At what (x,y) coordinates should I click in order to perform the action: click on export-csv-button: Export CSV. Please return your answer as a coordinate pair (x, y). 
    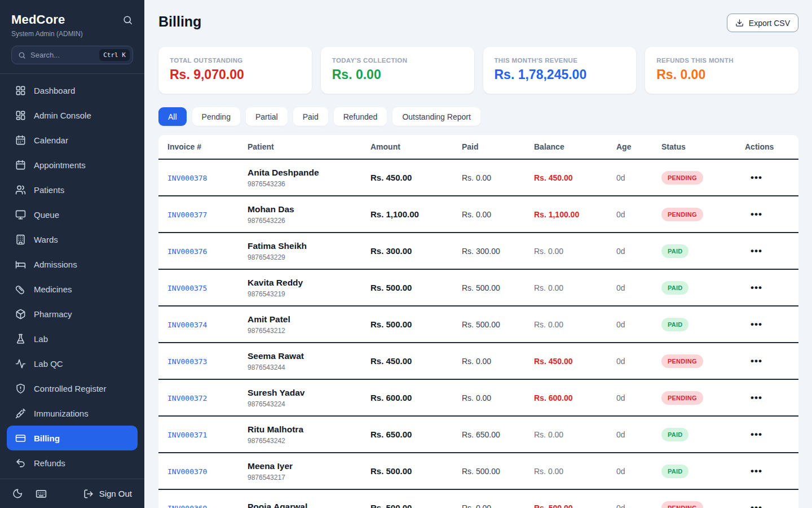
    Looking at the image, I should click on (762, 23).